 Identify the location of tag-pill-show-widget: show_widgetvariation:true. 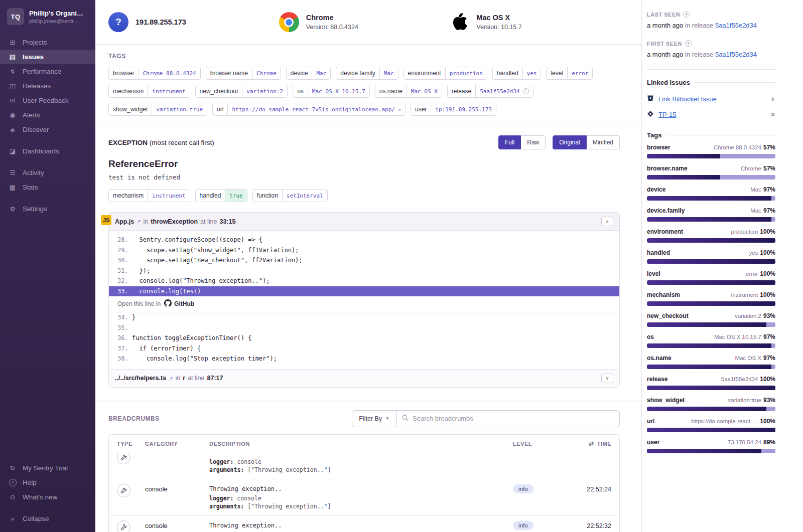
(158, 109).